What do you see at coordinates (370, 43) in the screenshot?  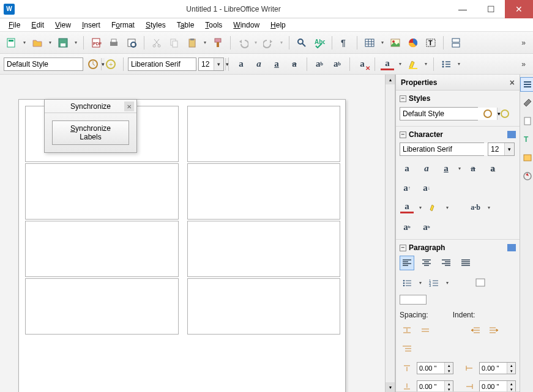 I see `insert-table-button` at bounding box center [370, 43].